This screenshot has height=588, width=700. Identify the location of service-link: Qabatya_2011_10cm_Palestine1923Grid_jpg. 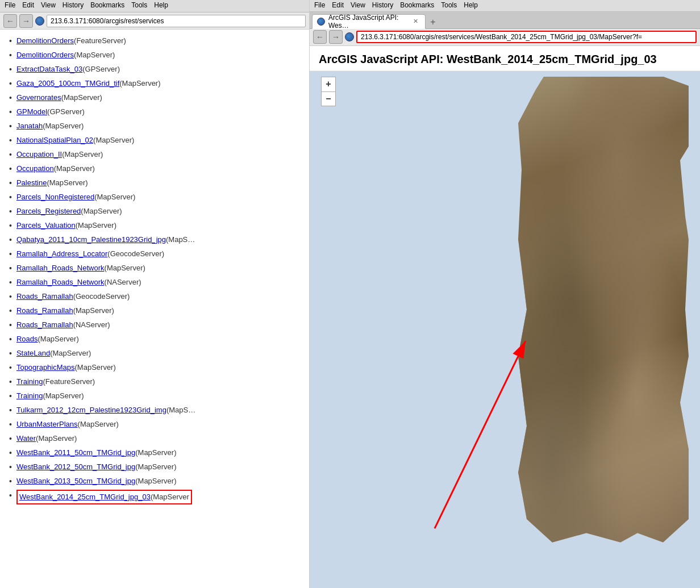
(91, 240).